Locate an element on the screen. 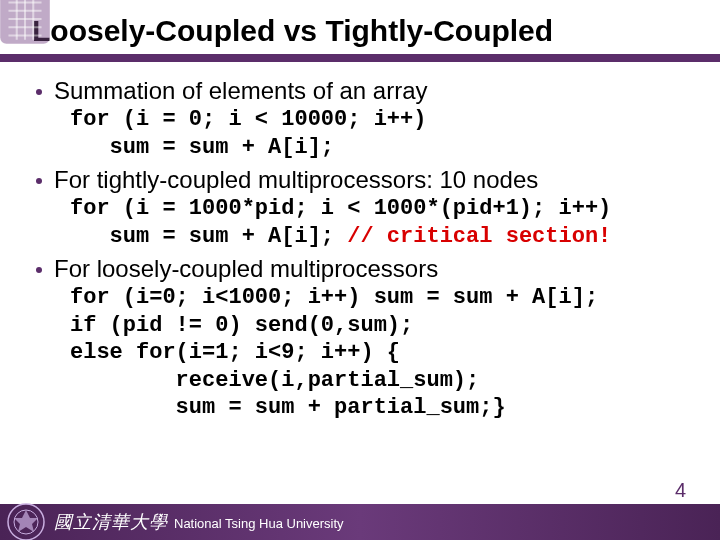 The image size is (720, 540). university-seal-icon is located at coordinates (26, 521).